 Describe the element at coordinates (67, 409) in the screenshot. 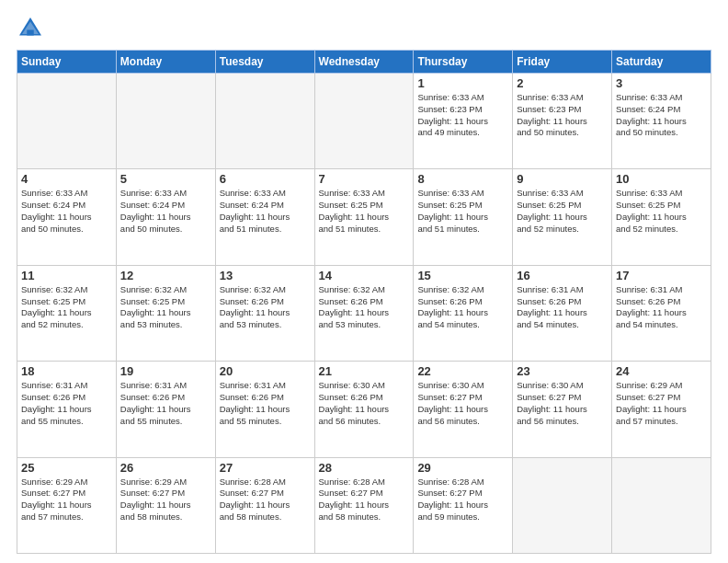

I see `calendar-cell: 18Sunrise: 6:31 AM Sunset: 6:26 PM Dayli…` at that location.